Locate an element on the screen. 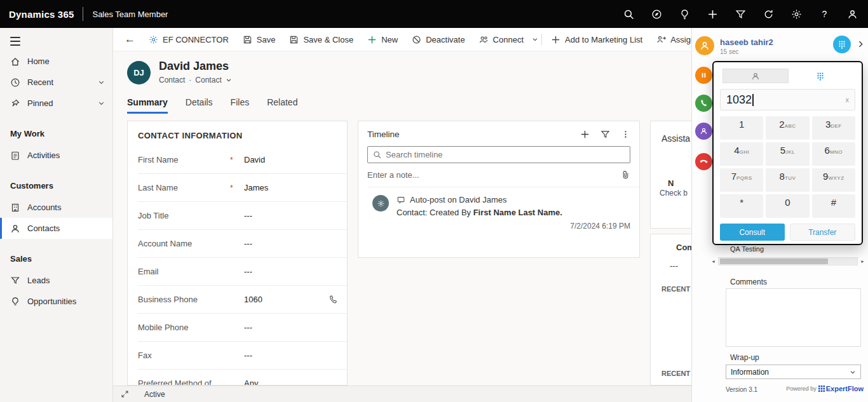 This screenshot has width=868, height=402. more-options-icon is located at coordinates (625, 135).